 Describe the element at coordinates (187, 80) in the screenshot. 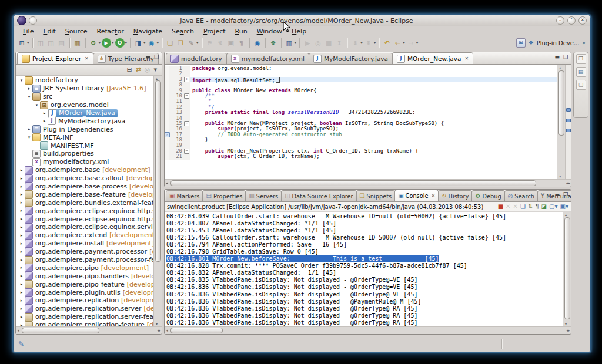

I see `folding-bar: +` at that location.